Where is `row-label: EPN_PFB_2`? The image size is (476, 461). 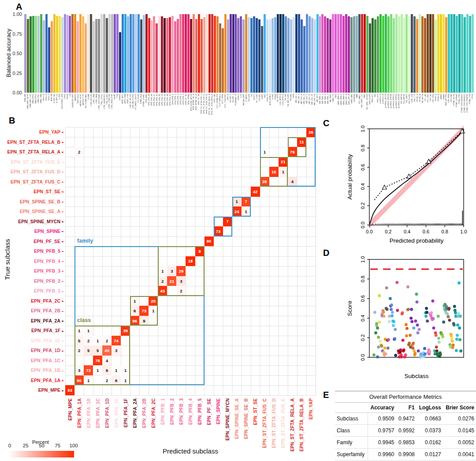
row-label: EPN_PFB_2 is located at coordinates (48, 281).